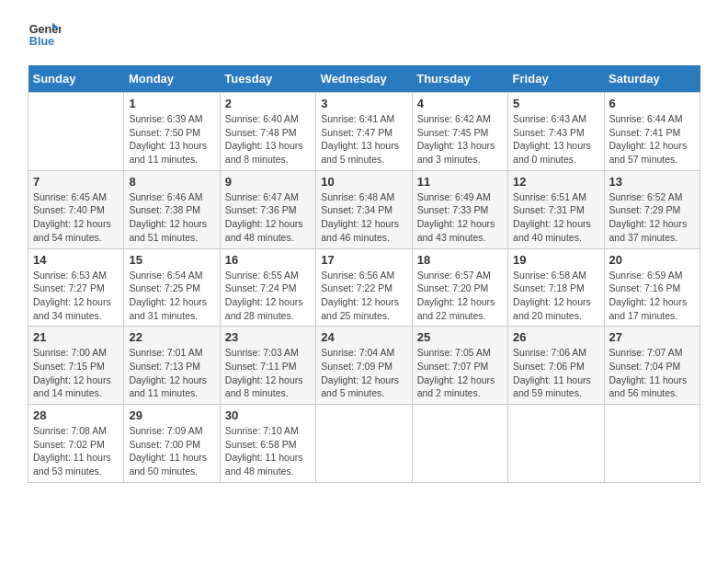 This screenshot has width=728, height=563. Describe the element at coordinates (171, 416) in the screenshot. I see `day-number: 29` at that location.